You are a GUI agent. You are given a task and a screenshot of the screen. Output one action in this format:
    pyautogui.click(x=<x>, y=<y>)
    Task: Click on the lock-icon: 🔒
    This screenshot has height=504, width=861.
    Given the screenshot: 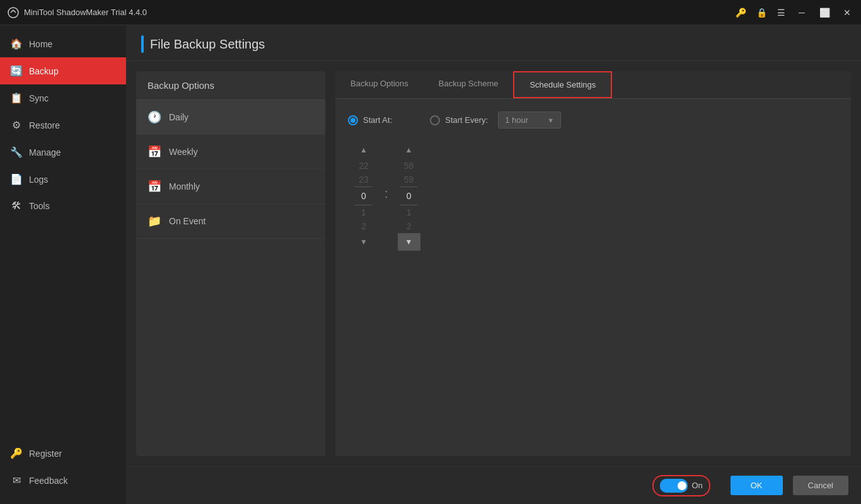 What is the action you would take?
    pyautogui.click(x=761, y=13)
    